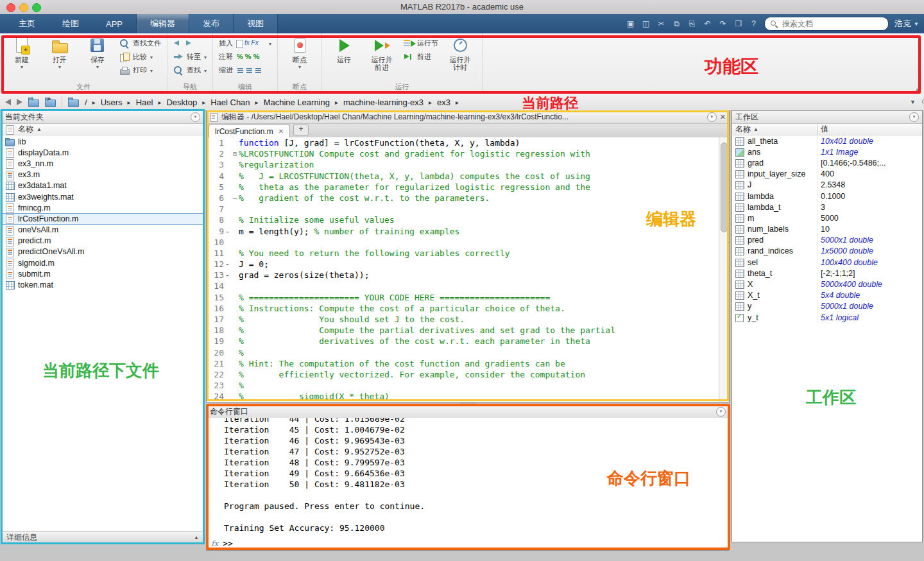 The width and height of the screenshot is (924, 561). What do you see at coordinates (468, 484) in the screenshot?
I see `command-window-body: Iteration 44 | Cost: 1.015689e-02Iterati…` at bounding box center [468, 484].